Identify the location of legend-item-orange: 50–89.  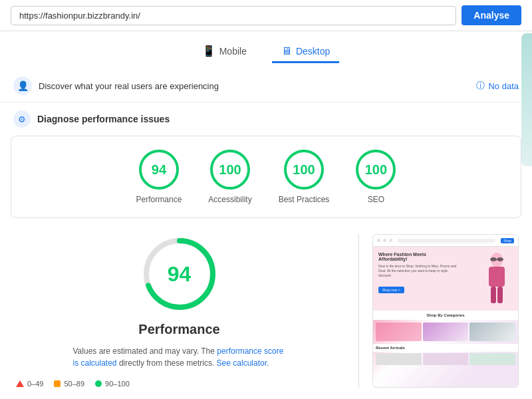
(69, 384).